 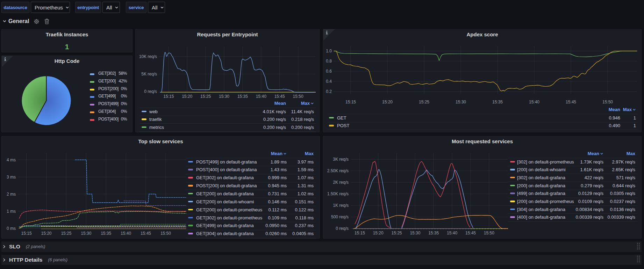 What do you see at coordinates (11, 177) in the screenshot?
I see `svg-text: 3 ms` at bounding box center [11, 177].